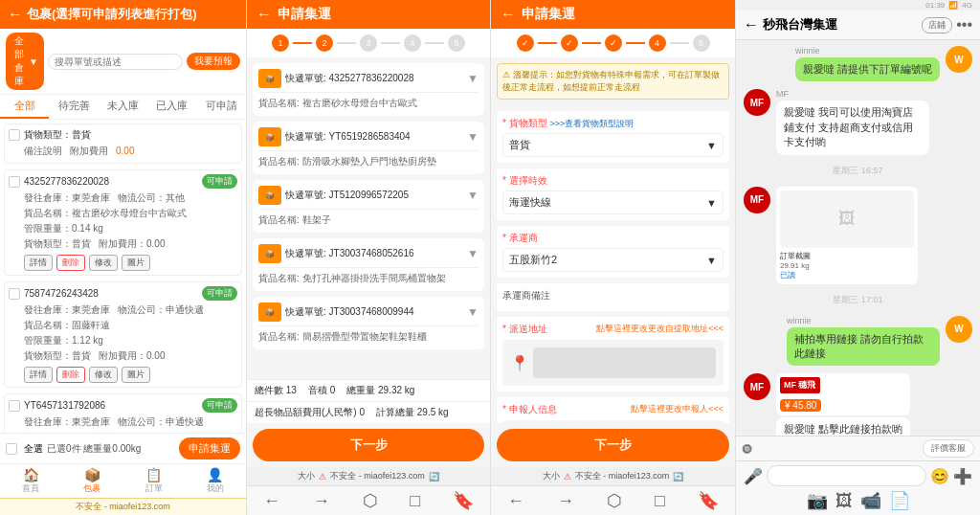  Describe the element at coordinates (122, 448) in the screenshot. I see `panel1-footer: 全選 已選0件 總重量0.00kg 申請集運` at that location.